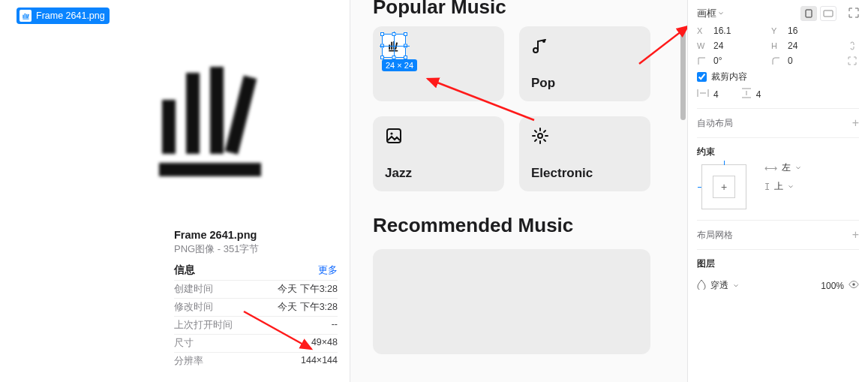 The width and height of the screenshot is (868, 382). Describe the element at coordinates (778, 261) in the screenshot. I see `layer-title: 图层` at that location.